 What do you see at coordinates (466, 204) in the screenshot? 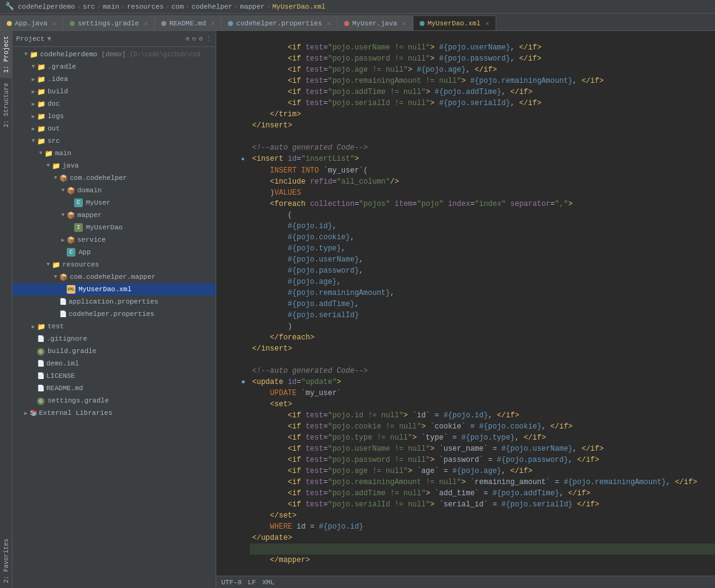
I see `code-line: <foreach collection="pojos" item="pojo" …` at bounding box center [466, 204].